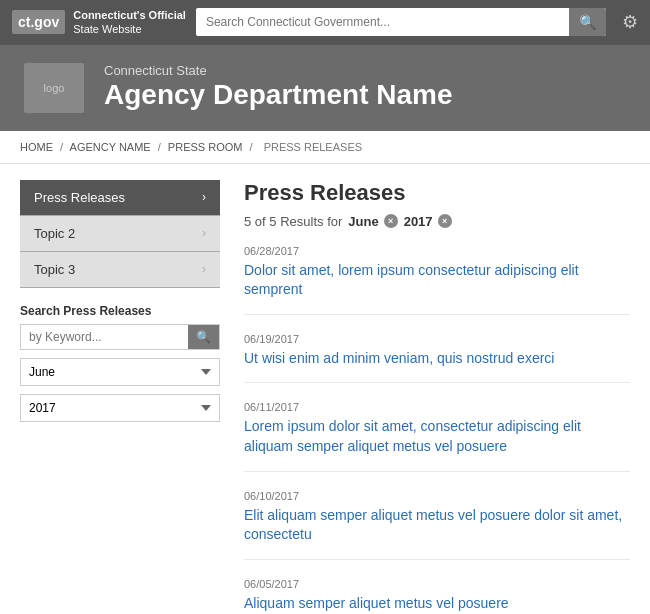  I want to click on logo-line3: State Website, so click(130, 29).